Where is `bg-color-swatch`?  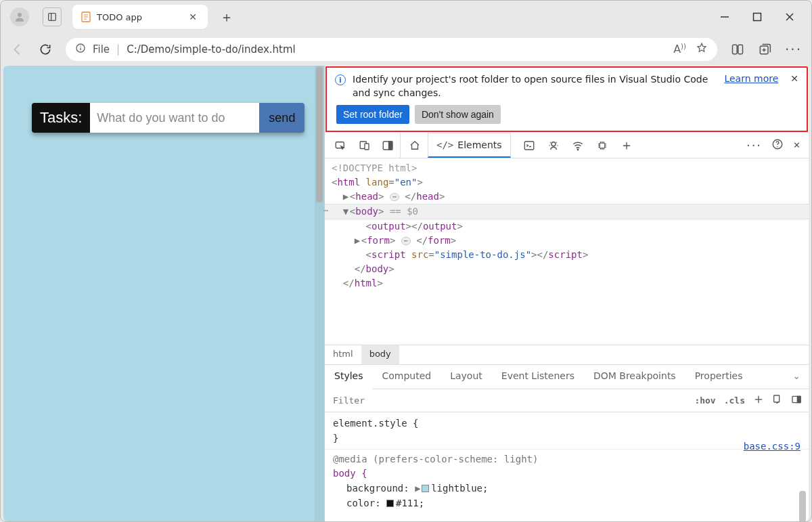 bg-color-swatch is located at coordinates (425, 489).